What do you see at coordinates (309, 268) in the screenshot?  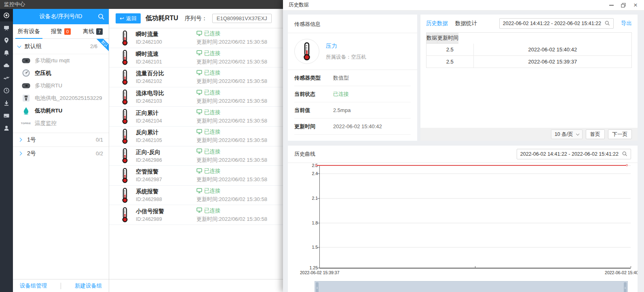 I see `y-tick-label: 1.25` at bounding box center [309, 268].